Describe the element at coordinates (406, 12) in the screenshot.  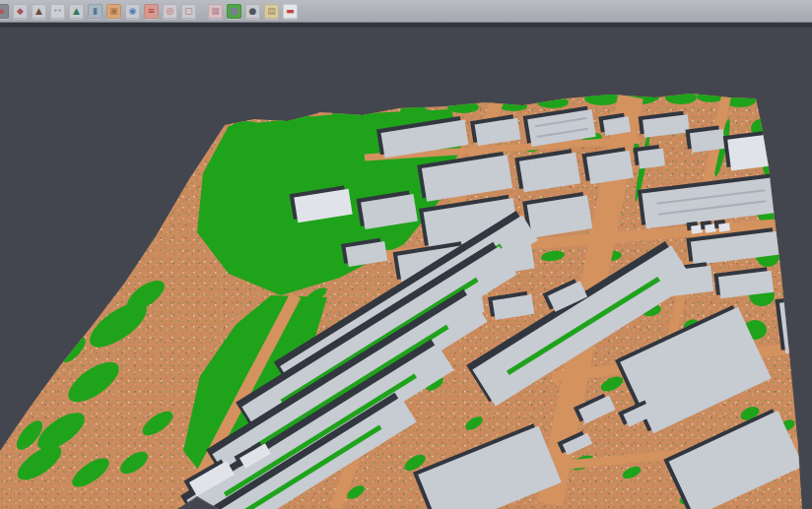
I see `main-toolbar: ▪◆▲••▲▮▣◉≡◎▢▦▩●▤▬` at that location.